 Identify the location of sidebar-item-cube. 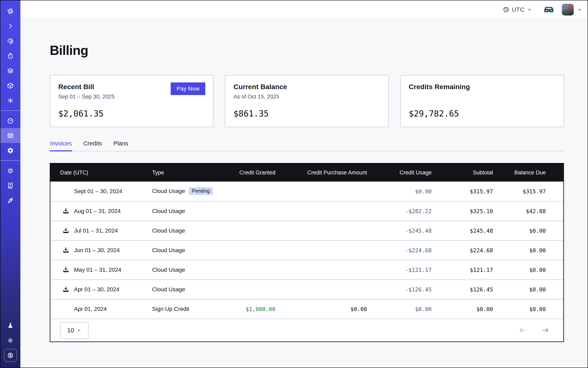
(10, 86).